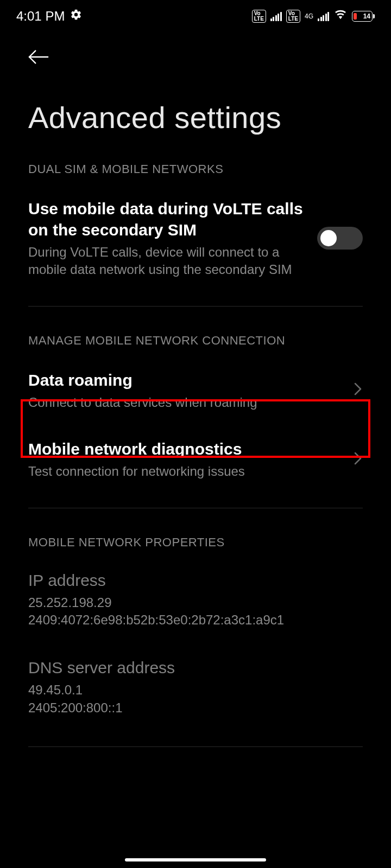  Describe the element at coordinates (49, 16) in the screenshot. I see `status-left: 4:01 PM` at that location.